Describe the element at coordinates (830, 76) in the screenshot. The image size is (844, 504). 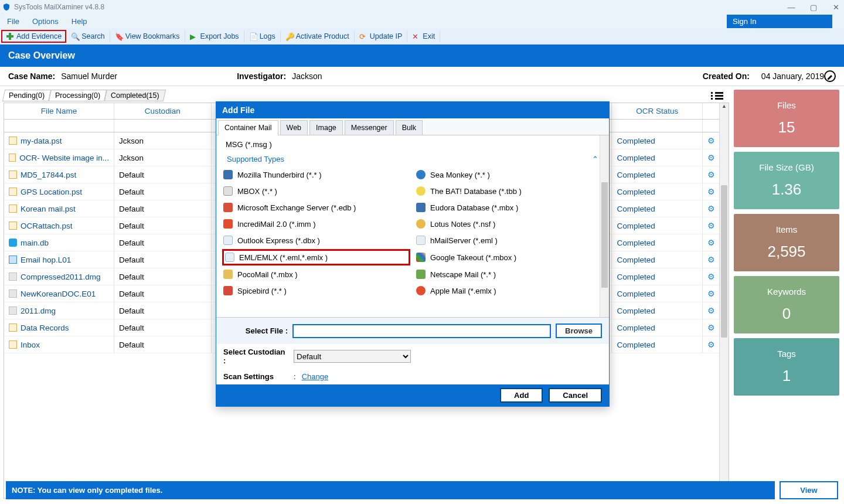
I see `edit-case-icon` at that location.